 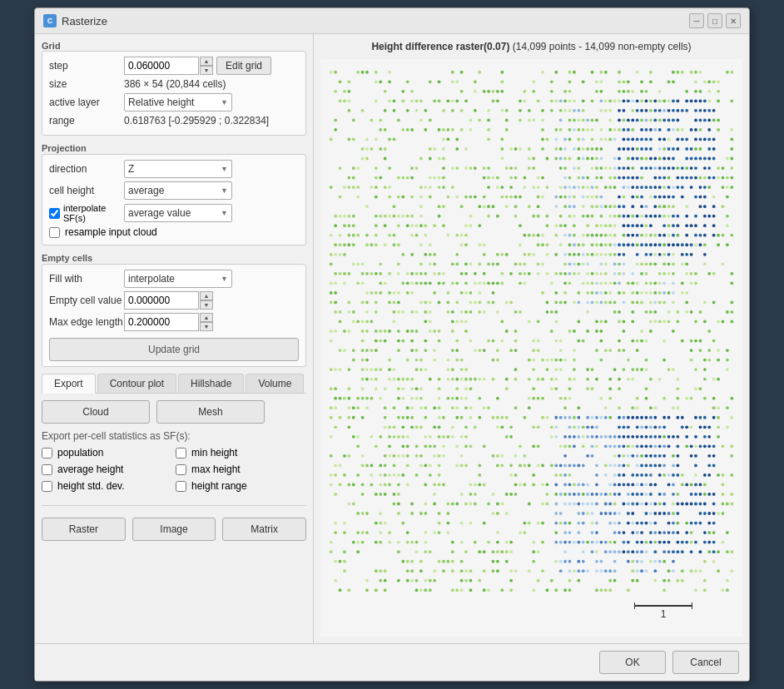 What do you see at coordinates (206, 296) in the screenshot?
I see `empty-cell-spin-up: ▲` at bounding box center [206, 296].